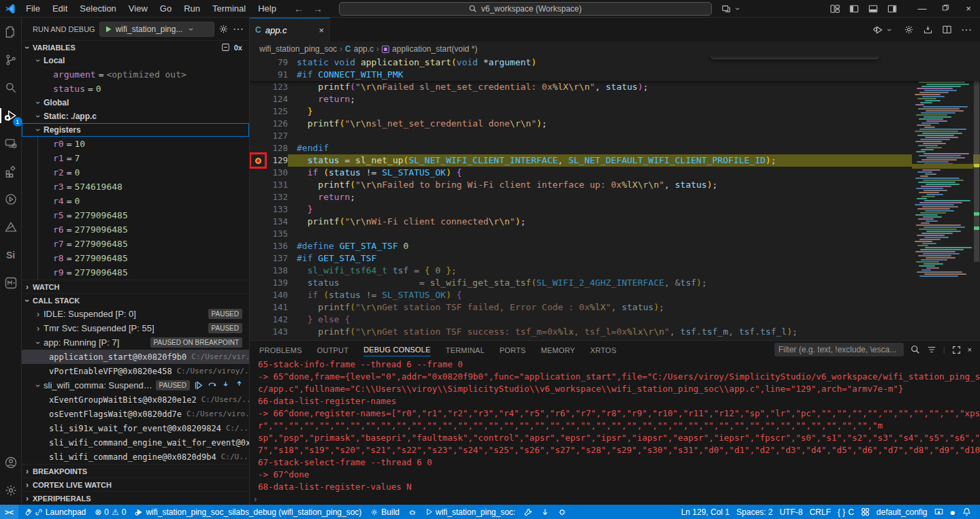  What do you see at coordinates (11, 283) in the screenshot?
I see `marketplace-icon` at bounding box center [11, 283].